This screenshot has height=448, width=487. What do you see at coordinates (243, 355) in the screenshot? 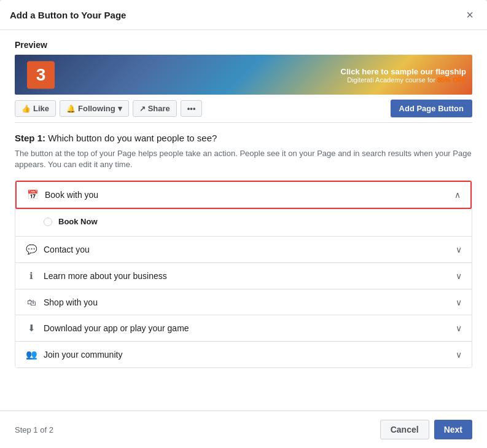
I see `option-group-community: 👥 Join your community ∨` at bounding box center [243, 355].